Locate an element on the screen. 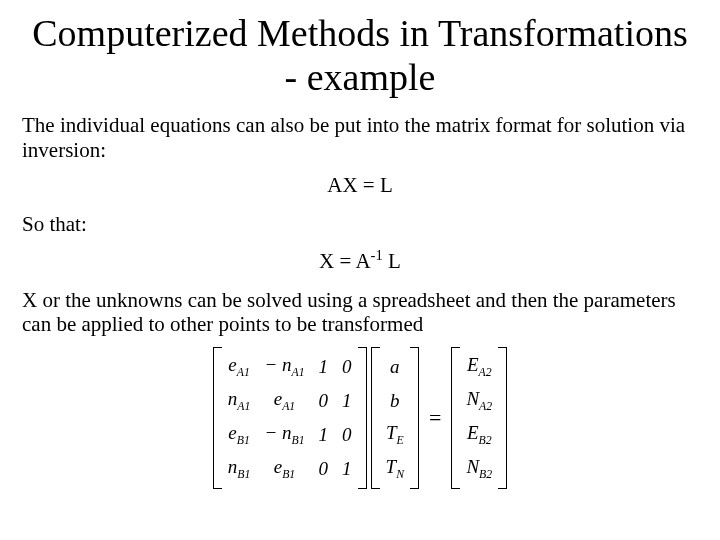 The image size is (720, 540). vector-x: a b TE TN is located at coordinates (395, 418).